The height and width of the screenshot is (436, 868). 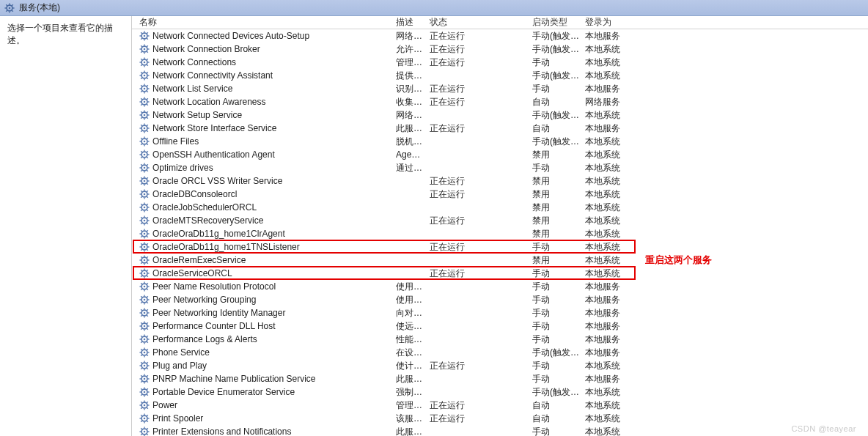 I want to click on service-row: OracleServiceORCL正在运行手动本地系统, so click(x=500, y=273).